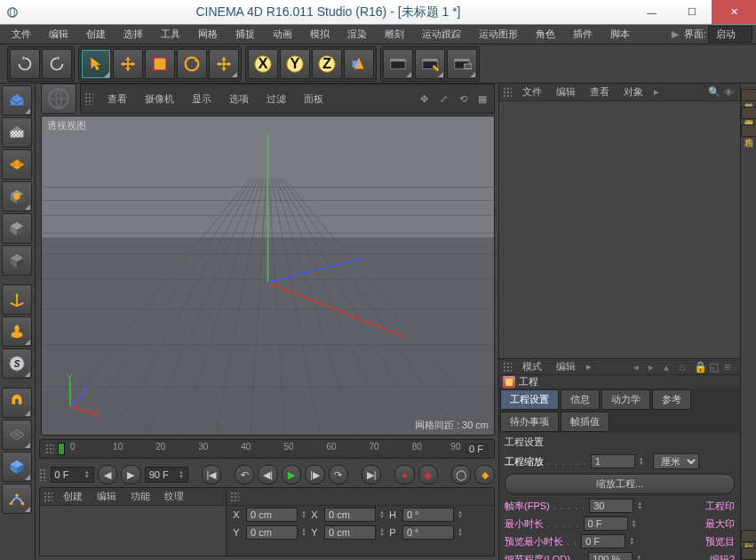 This screenshot has width=756, height=560. Describe the element at coordinates (640, 367) in the screenshot. I see `nav-back-icon: ◂` at that location.